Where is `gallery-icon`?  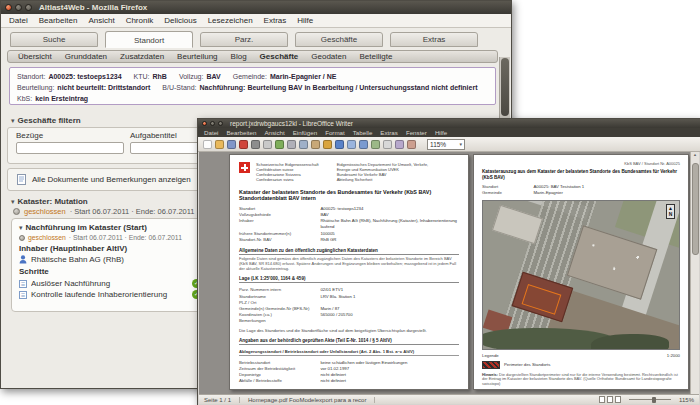
gallery-icon is located at coordinates (412, 144).